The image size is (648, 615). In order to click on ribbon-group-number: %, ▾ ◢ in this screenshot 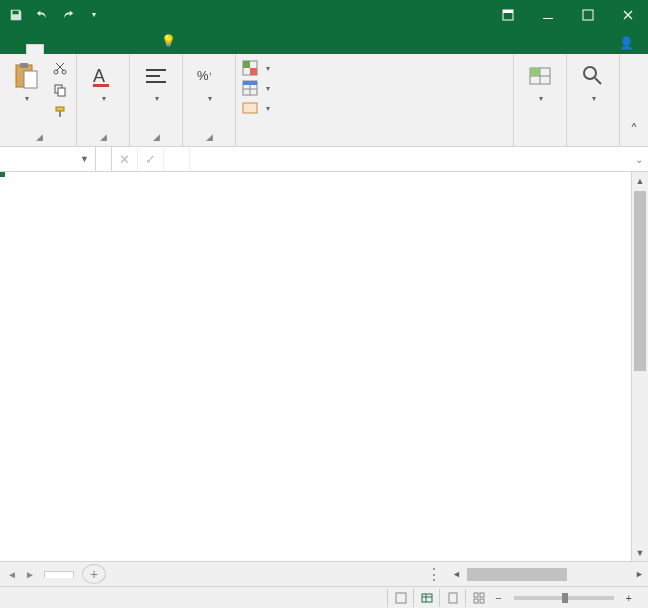, I will do `click(210, 100)`.